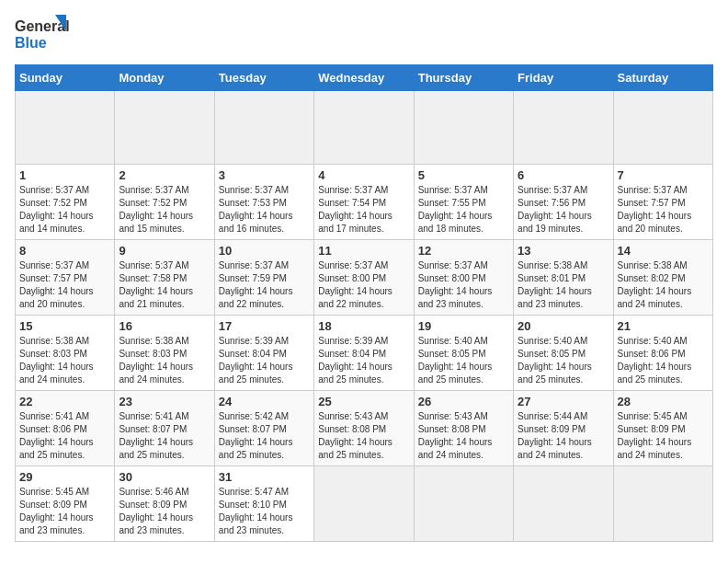 Image resolution: width=728 pixels, height=563 pixels. I want to click on day-info: Sunrise: 5:40 AMSunset: 8:06 PMDaylight:…, so click(664, 361).